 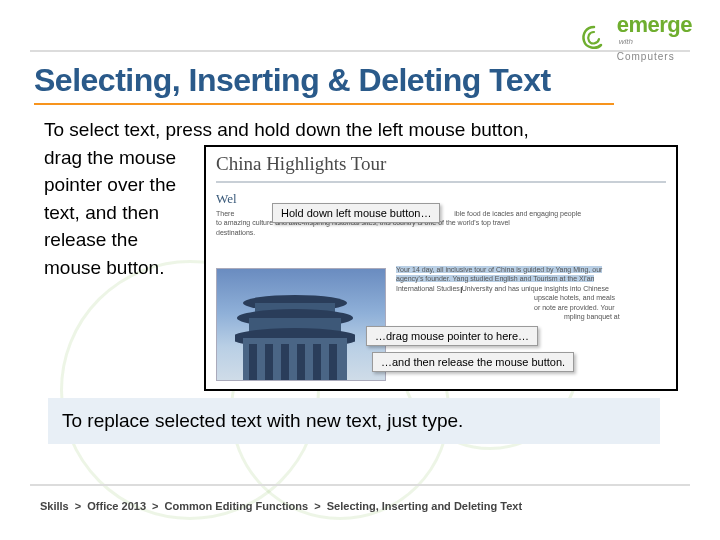 What do you see at coordinates (441, 164) in the screenshot?
I see `figure-doc-title: China Highlights Tour` at bounding box center [441, 164].